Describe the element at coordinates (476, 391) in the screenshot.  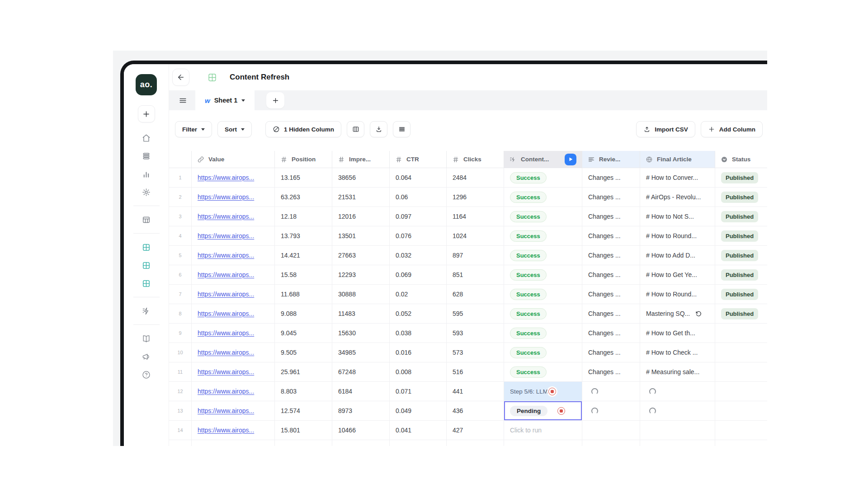
I see `cell-clicks: 441` at that location.